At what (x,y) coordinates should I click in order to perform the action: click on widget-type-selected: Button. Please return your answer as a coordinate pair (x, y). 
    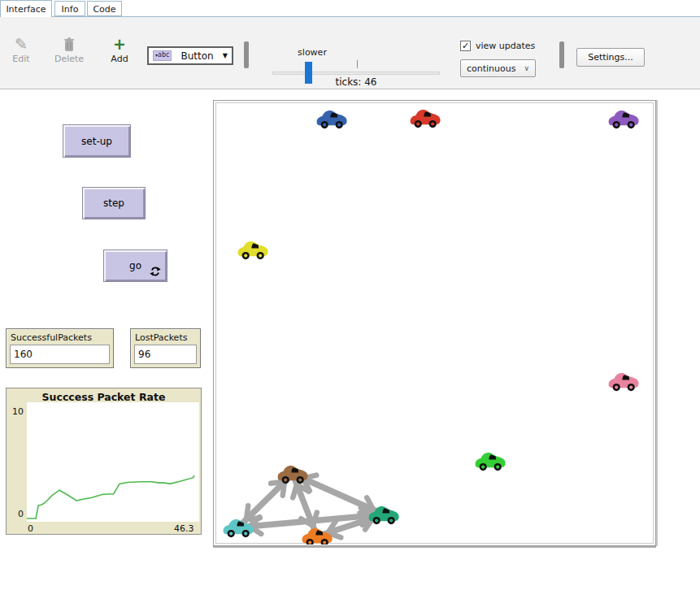
    Looking at the image, I should click on (197, 56).